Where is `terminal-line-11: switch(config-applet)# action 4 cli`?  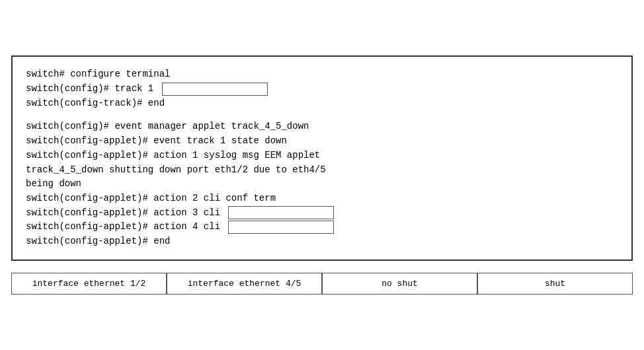 terminal-line-11: switch(config-applet)# action 4 cli is located at coordinates (322, 227).